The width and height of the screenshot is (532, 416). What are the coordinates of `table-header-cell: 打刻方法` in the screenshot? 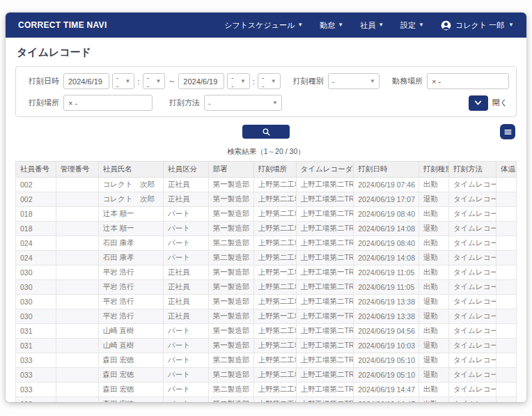 It's located at (472, 170).